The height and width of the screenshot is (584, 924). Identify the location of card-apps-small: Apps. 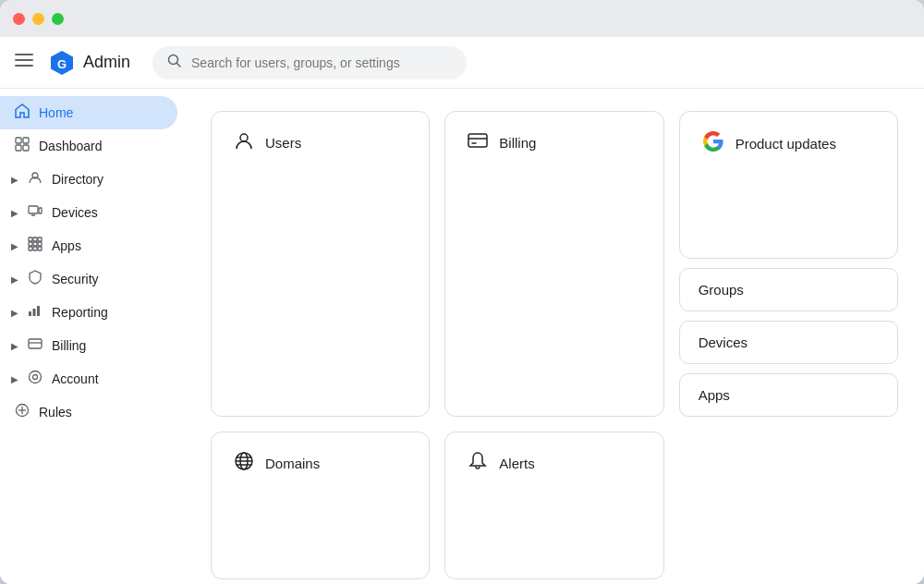
(789, 395).